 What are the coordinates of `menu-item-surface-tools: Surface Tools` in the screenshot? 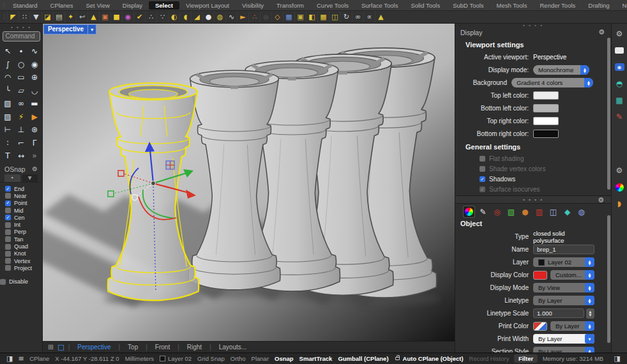 It's located at (379, 5).